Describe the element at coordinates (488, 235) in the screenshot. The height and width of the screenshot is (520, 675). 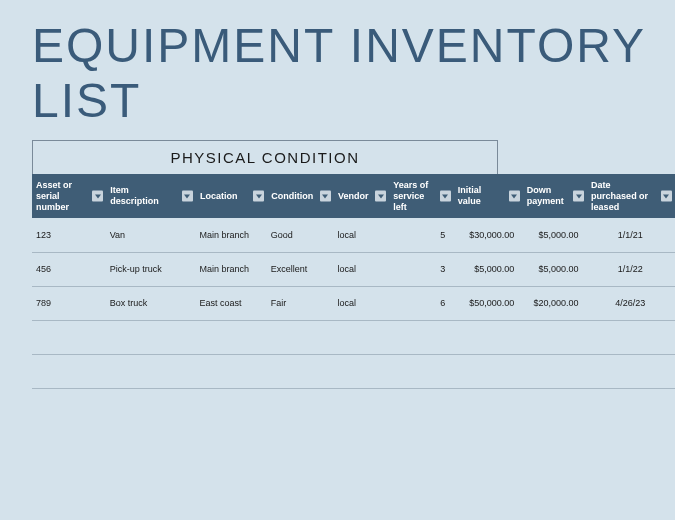
I see `cell-initial: $30,000.00` at that location.